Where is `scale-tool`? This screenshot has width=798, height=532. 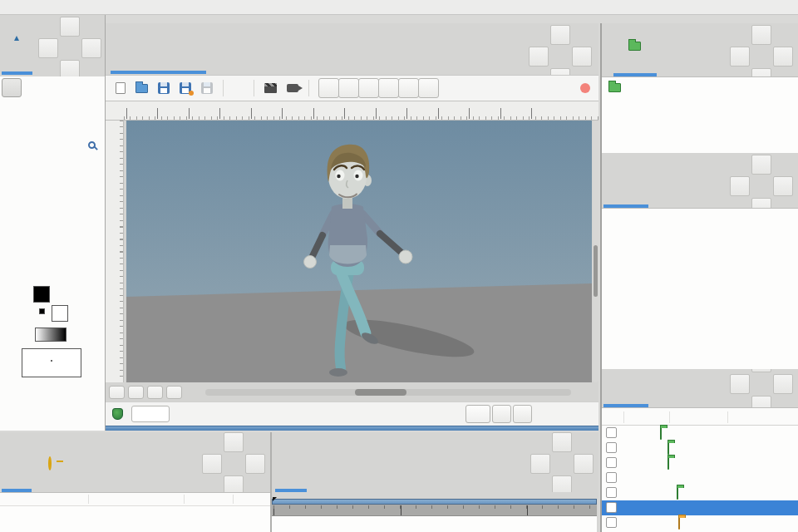
scale-tool is located at coordinates (91, 88).